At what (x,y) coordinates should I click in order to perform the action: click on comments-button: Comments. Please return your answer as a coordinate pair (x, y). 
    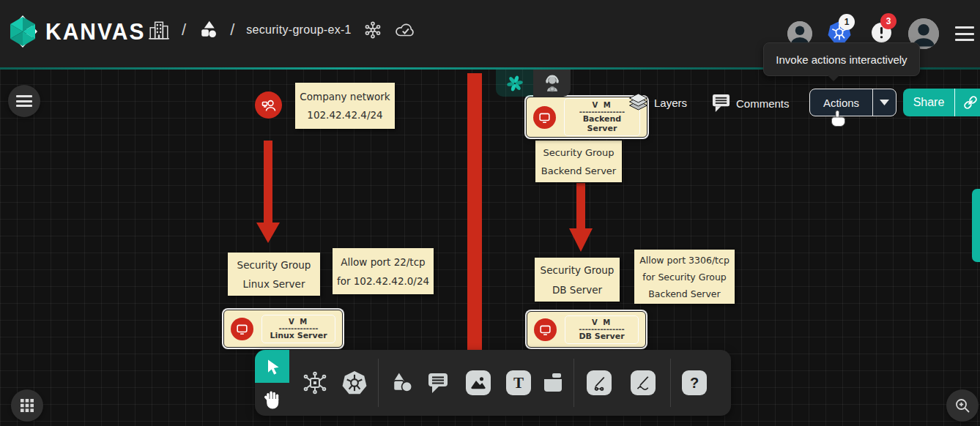
    Looking at the image, I should click on (751, 103).